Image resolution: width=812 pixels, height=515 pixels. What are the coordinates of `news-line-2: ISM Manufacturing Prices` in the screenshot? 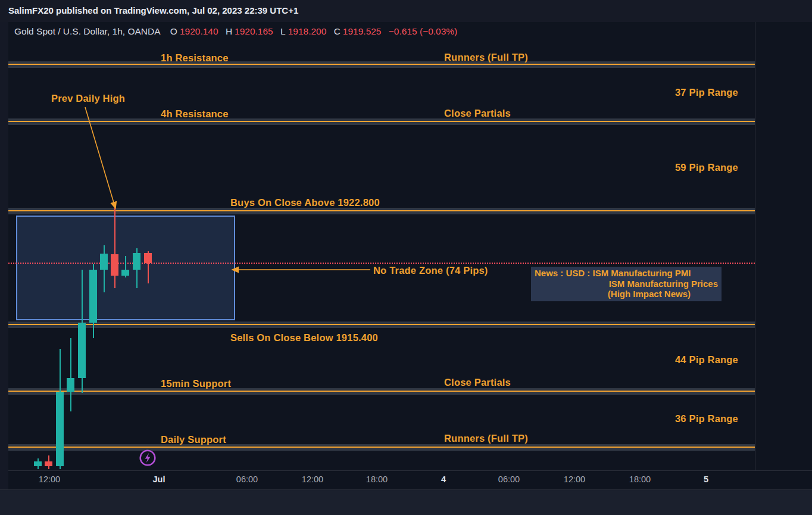 It's located at (627, 284).